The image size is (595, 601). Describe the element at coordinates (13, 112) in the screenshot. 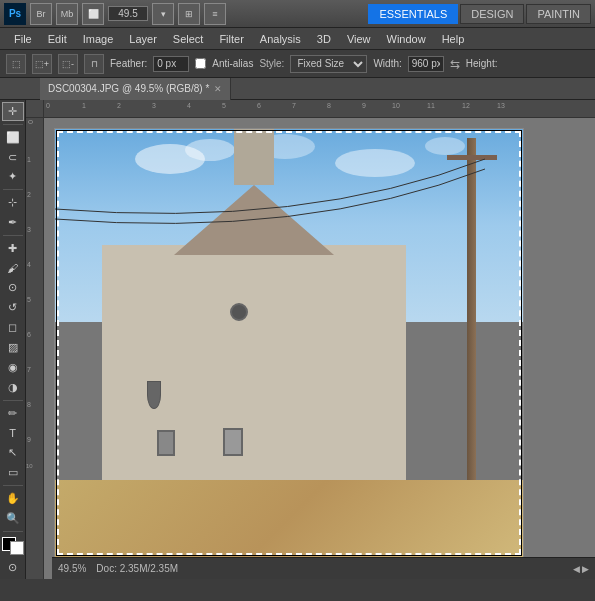

I see `move-tool: ✛` at that location.